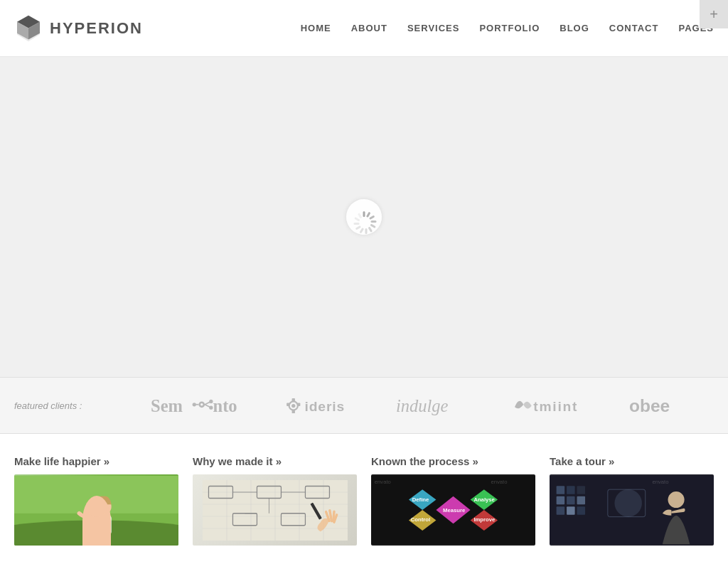  I want to click on clients-label: featured clients :, so click(60, 405).